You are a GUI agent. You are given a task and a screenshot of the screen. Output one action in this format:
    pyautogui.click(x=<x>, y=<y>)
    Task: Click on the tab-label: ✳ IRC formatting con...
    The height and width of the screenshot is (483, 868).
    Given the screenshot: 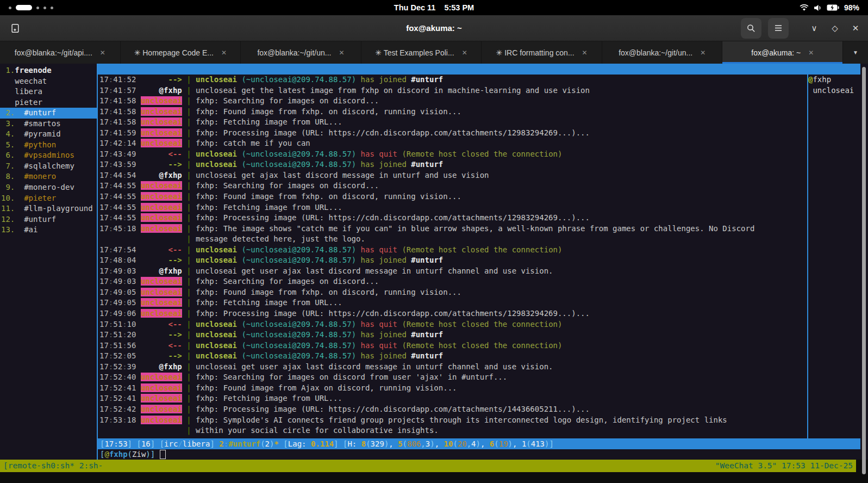 What is the action you would take?
    pyautogui.click(x=535, y=53)
    